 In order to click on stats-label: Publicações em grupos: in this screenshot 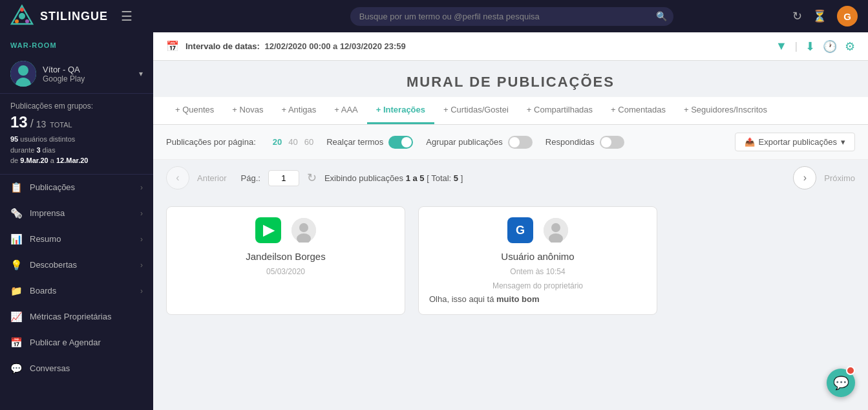, I will do `click(76, 106)`.